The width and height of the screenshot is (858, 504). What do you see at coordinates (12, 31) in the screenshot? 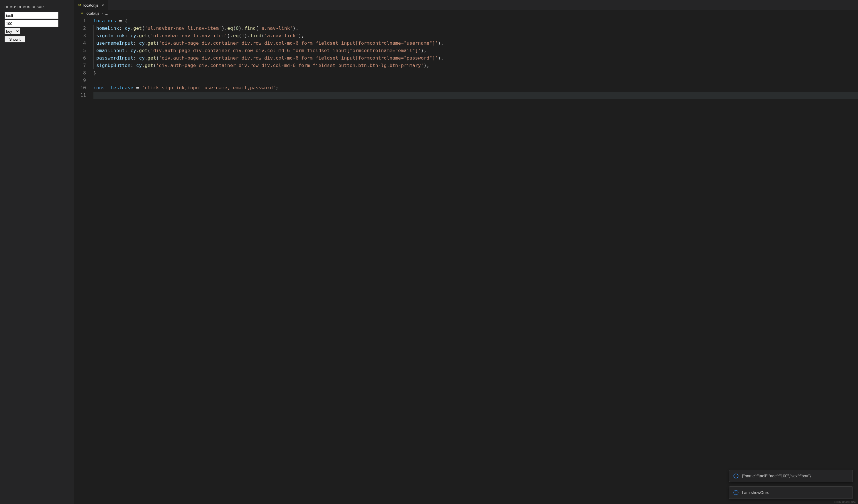
I see `sex-select: boy` at bounding box center [12, 31].